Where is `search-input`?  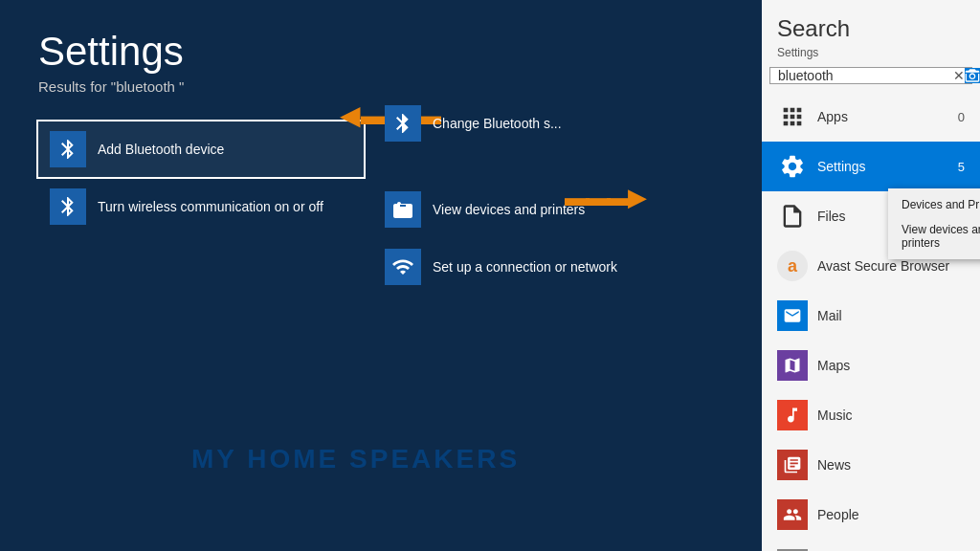
search-input is located at coordinates (861, 76).